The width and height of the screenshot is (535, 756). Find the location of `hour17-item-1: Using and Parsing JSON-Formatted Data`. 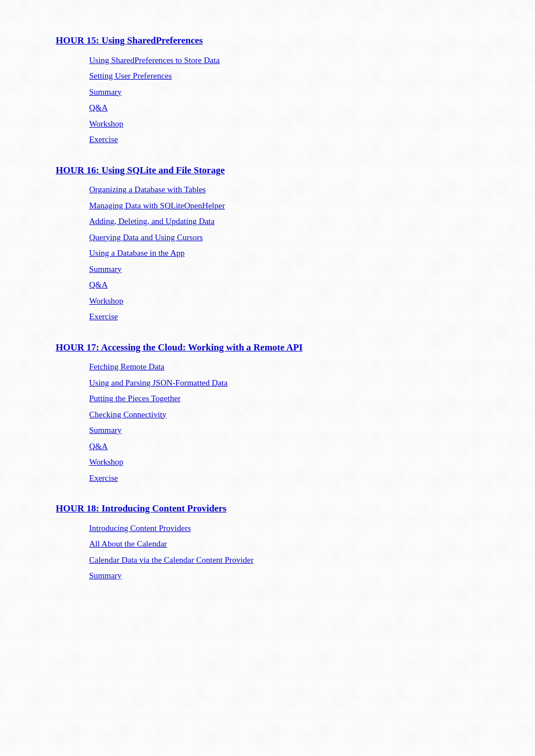

hour17-item-1: Using and Parsing JSON-Formatted Data is located at coordinates (290, 383).